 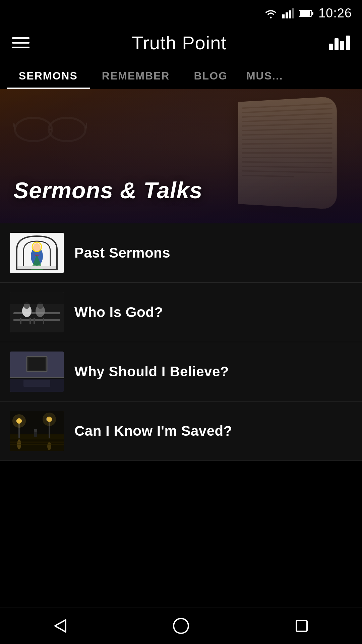 What do you see at coordinates (265, 75) in the screenshot?
I see `tab-music: MUS...` at bounding box center [265, 75].